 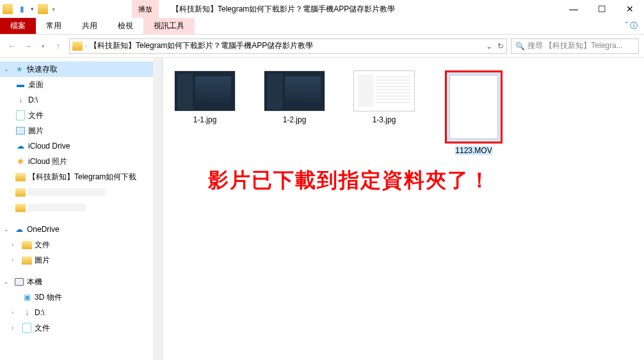 What do you see at coordinates (8, 9) in the screenshot?
I see `app-folder-icon` at bounding box center [8, 9].